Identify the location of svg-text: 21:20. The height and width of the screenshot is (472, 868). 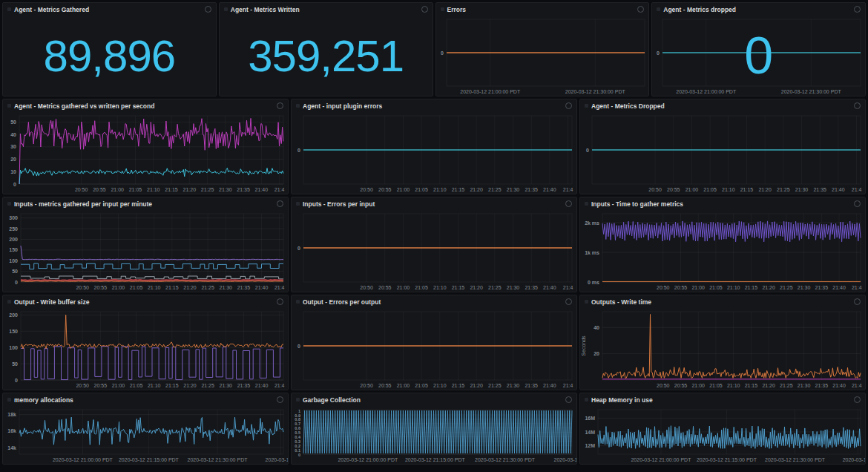
(190, 288).